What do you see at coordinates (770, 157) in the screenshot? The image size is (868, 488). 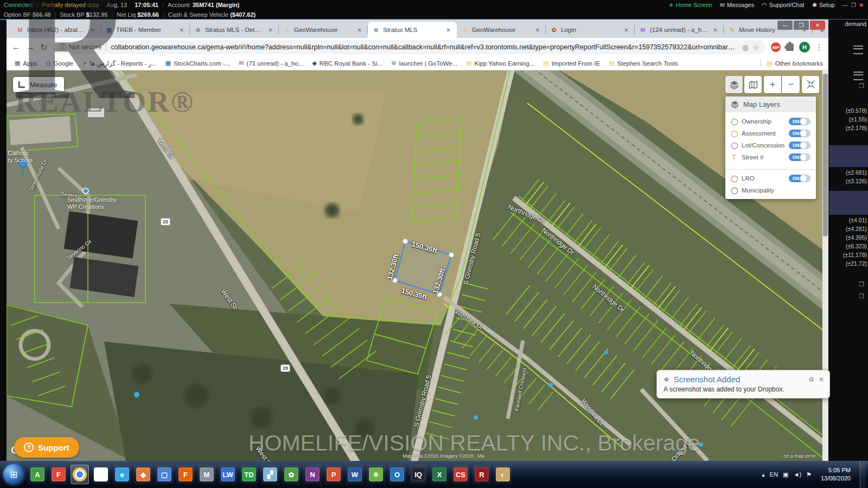 I see `layer-row: T Street # ON` at bounding box center [770, 157].